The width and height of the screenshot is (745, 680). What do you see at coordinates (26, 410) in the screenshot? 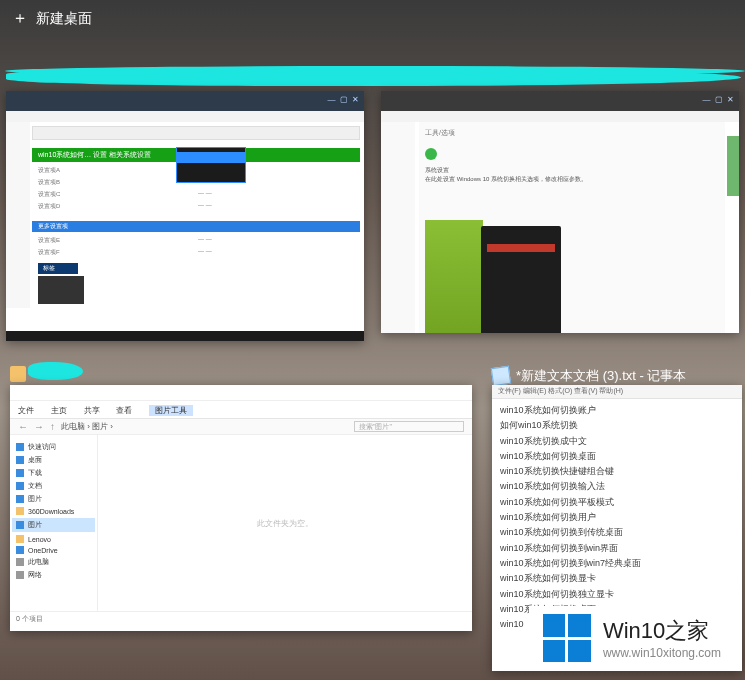
I see `ribbon-file: 文件` at bounding box center [26, 410].